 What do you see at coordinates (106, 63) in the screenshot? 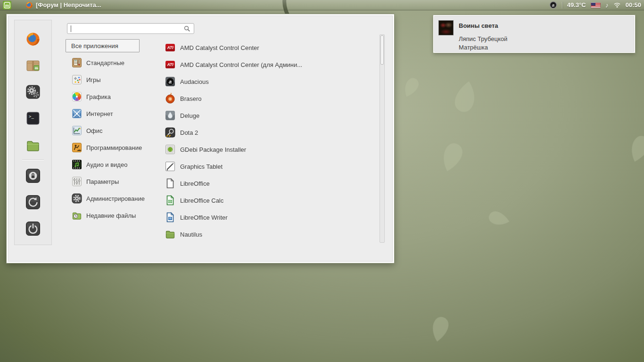
I see `category-label: Стандартные` at bounding box center [106, 63].